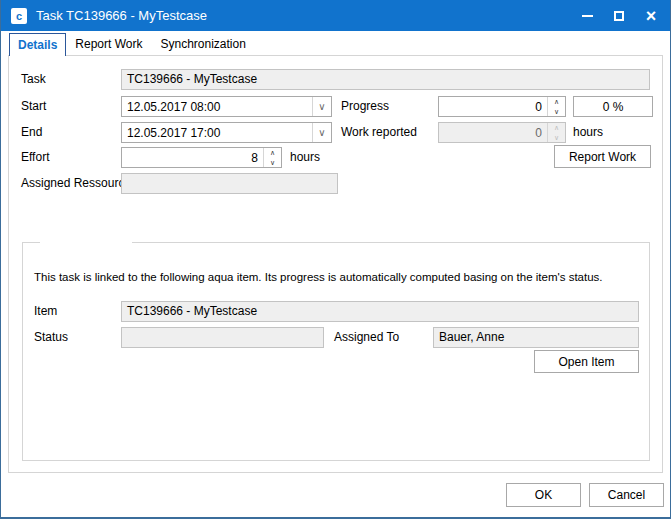 The image size is (671, 519). I want to click on report-work-button: Report Work, so click(602, 156).